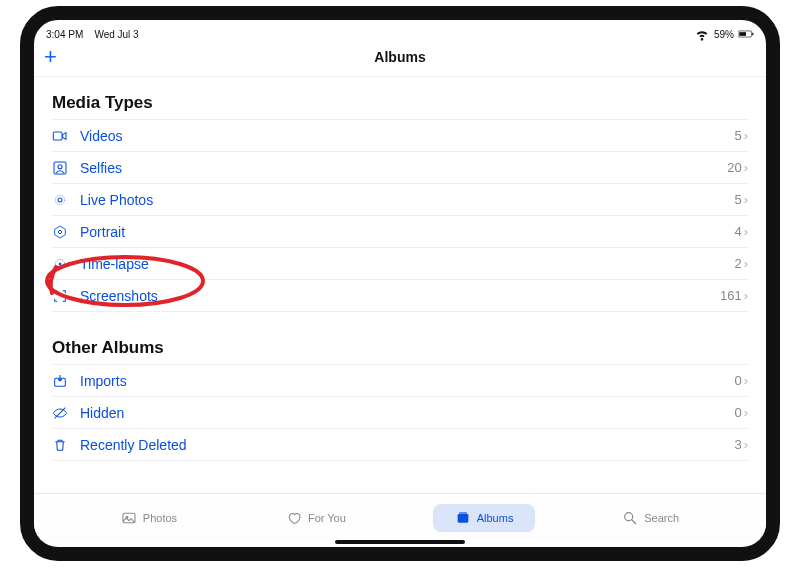  I want to click on row-label: Screenshots, so click(400, 296).